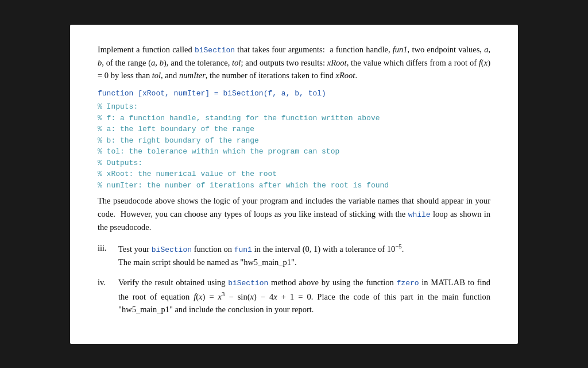 The height and width of the screenshot is (368, 588). Describe the element at coordinates (294, 214) in the screenshot. I see `pseudocode-description: The pseudocode above shows the logic of …` at that location.